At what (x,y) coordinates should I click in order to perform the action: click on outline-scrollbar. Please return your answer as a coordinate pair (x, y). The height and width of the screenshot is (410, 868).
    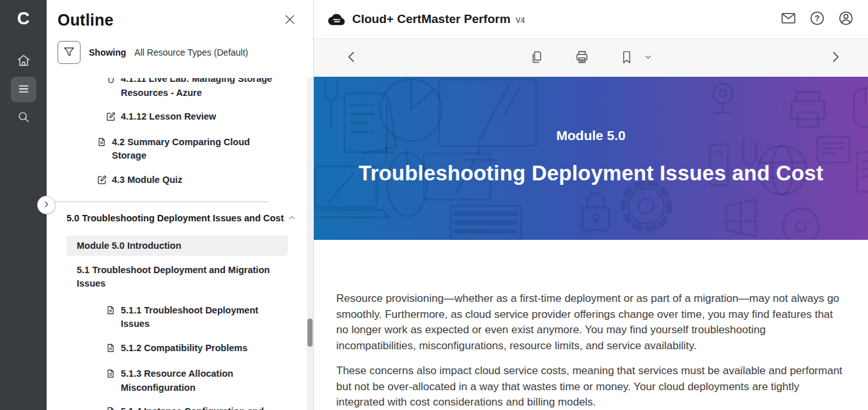
    Looking at the image, I should click on (310, 244).